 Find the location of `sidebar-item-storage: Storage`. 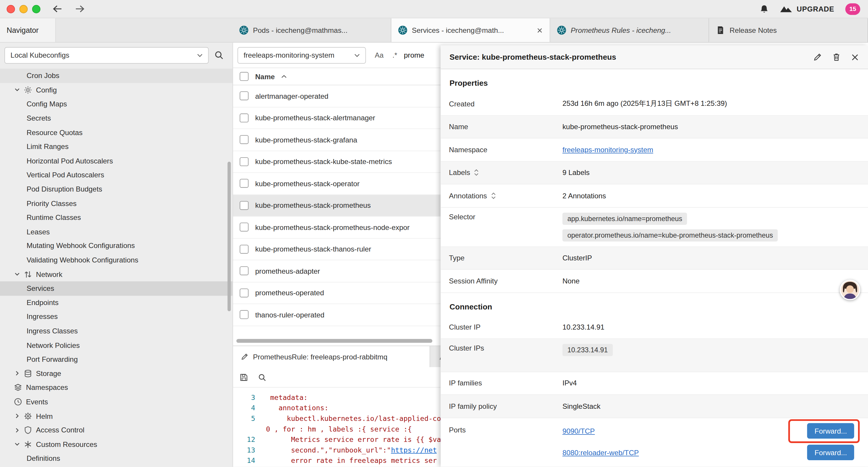

sidebar-item-storage: Storage is located at coordinates (116, 373).